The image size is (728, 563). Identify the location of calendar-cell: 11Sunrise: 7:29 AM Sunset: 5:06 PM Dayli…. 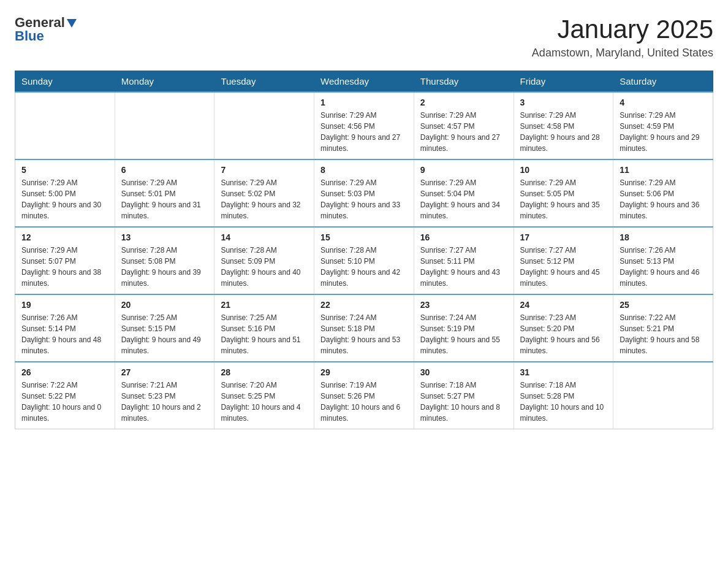
(663, 193).